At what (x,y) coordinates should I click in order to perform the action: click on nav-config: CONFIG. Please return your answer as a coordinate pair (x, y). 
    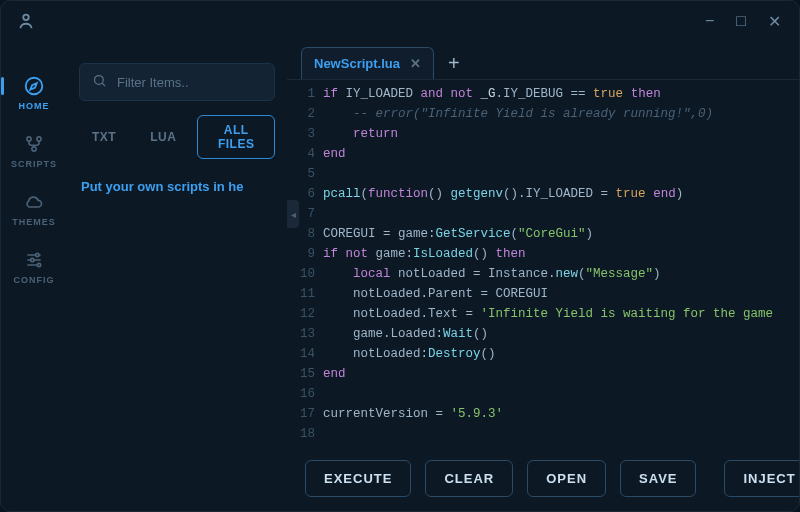
    Looking at the image, I should click on (34, 267).